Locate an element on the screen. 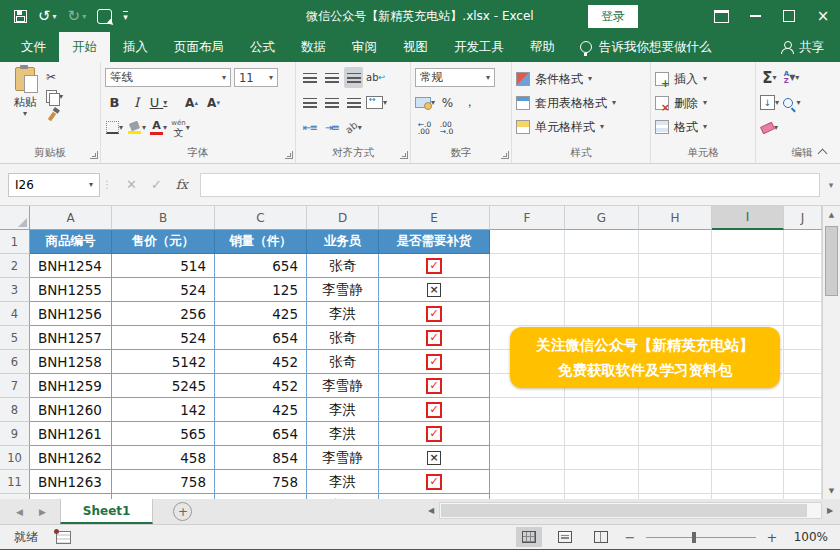 Image resolution: width=840 pixels, height=550 pixels. macro-record-icon is located at coordinates (64, 538).